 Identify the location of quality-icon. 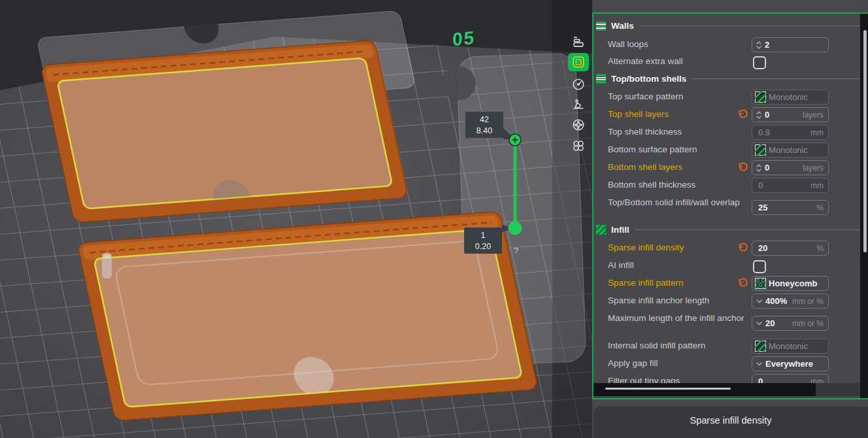
(578, 42).